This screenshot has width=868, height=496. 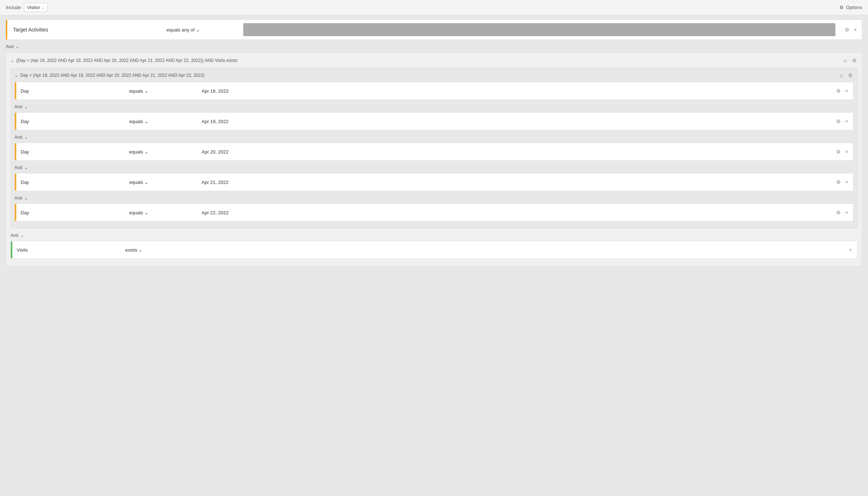 I want to click on condition-inner-4: Day equals ⌄ Apr 21, 2022, so click(x=424, y=182).